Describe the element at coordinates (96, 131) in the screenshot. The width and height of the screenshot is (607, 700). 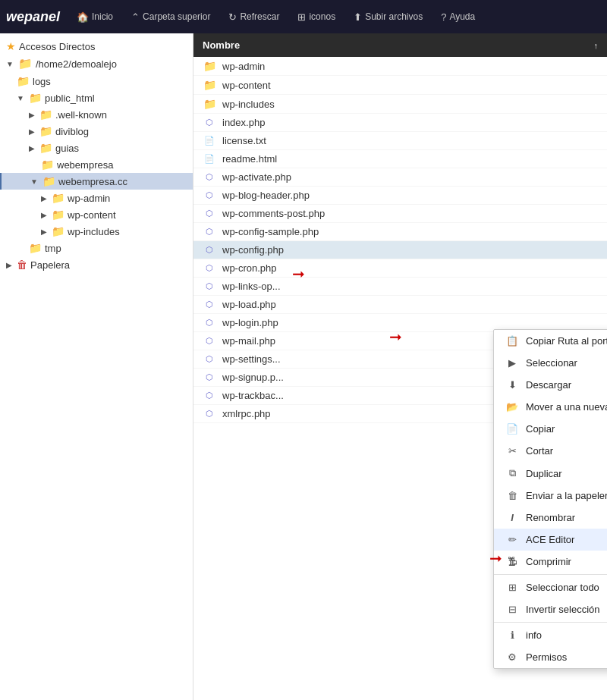
I see `sidebar-item-diviblog: ▶ 📁 diviblog` at that location.